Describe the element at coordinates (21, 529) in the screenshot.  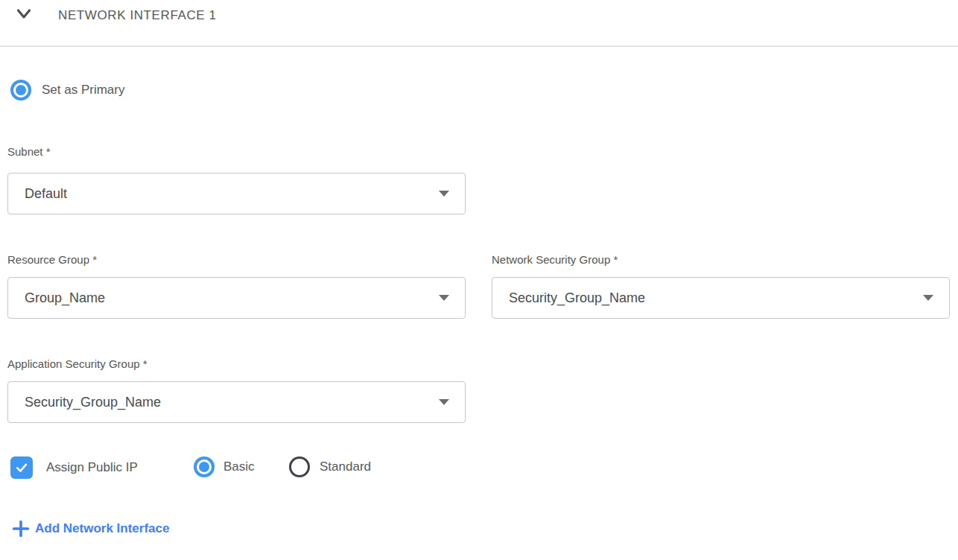
I see `plus-icon` at that location.